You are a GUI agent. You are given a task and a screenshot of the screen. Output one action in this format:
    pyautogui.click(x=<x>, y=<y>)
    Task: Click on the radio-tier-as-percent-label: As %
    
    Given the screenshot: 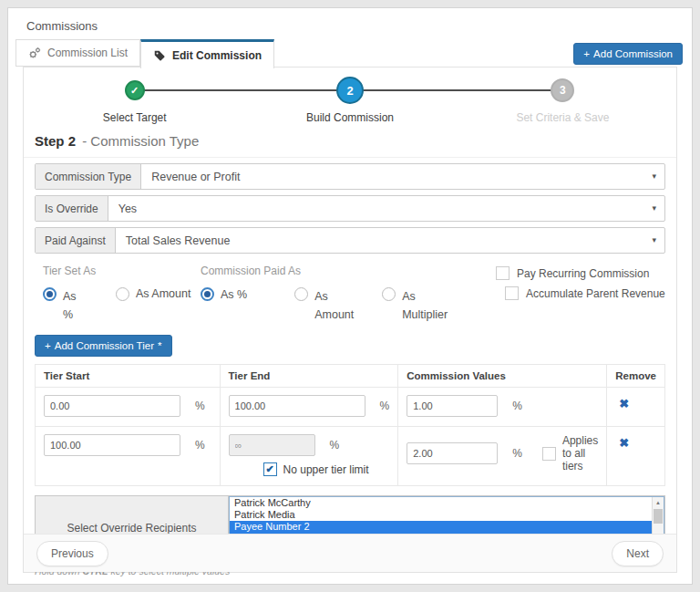 What is the action you would take?
    pyautogui.click(x=72, y=306)
    